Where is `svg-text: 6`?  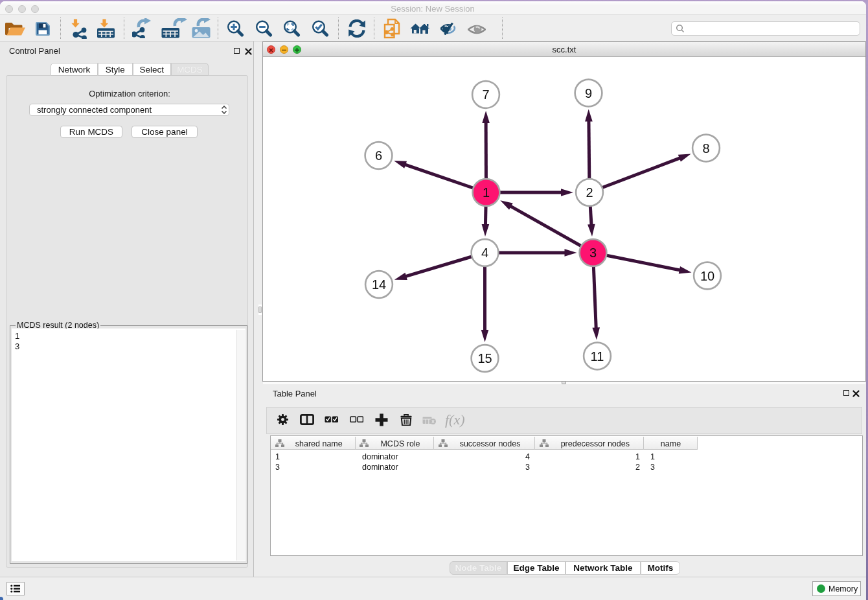 svg-text: 6 is located at coordinates (378, 156).